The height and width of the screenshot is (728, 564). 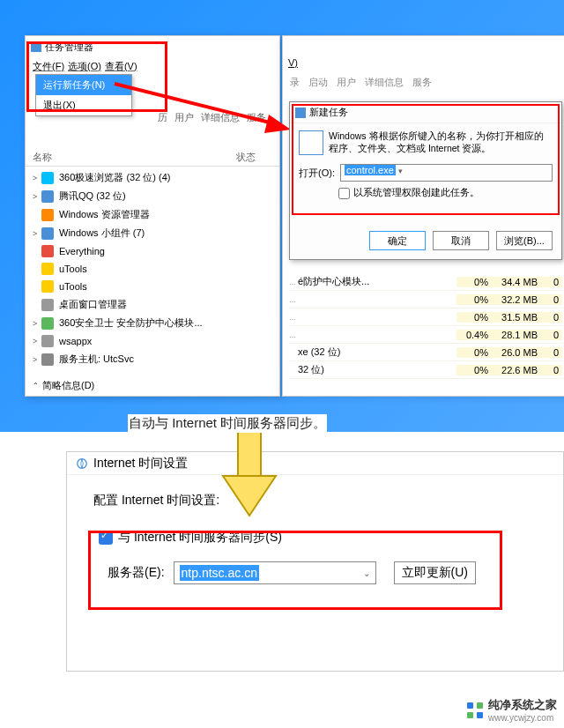 I want to click on server-label: 服务器(E):, so click(x=136, y=573).